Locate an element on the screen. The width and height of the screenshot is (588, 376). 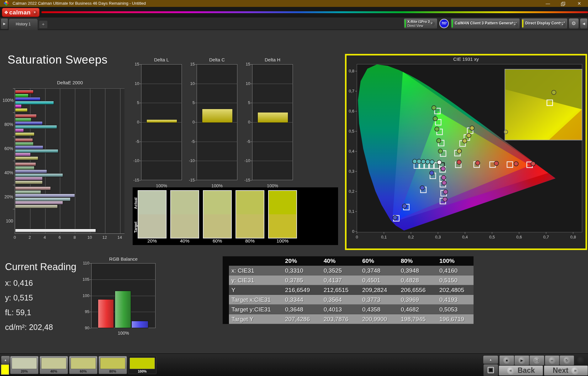
stop-button: ■ is located at coordinates (507, 360).